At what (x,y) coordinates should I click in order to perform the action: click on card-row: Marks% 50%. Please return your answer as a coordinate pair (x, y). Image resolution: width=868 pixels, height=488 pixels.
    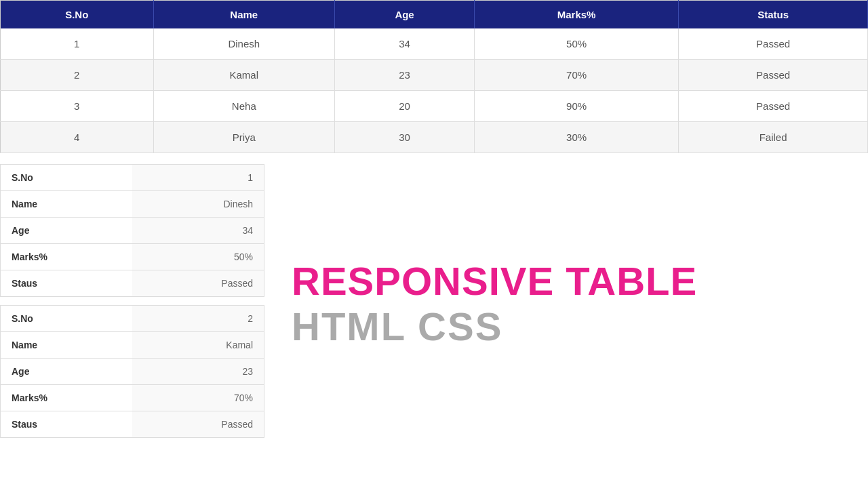
    Looking at the image, I should click on (133, 258).